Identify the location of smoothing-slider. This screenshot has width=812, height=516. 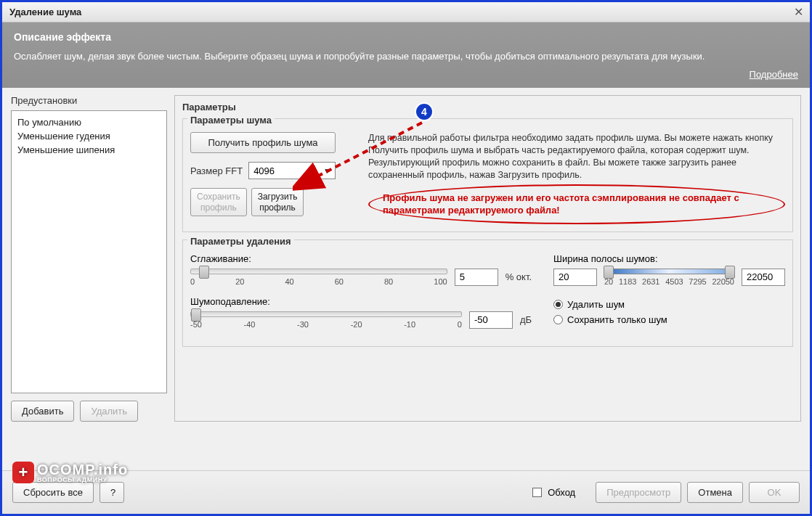
(319, 271).